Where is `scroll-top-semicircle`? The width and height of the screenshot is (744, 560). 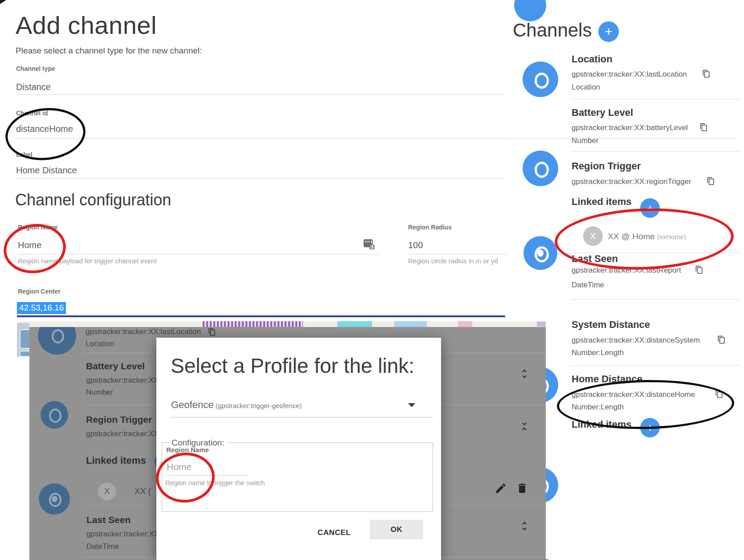 scroll-top-semicircle is located at coordinates (530, 11).